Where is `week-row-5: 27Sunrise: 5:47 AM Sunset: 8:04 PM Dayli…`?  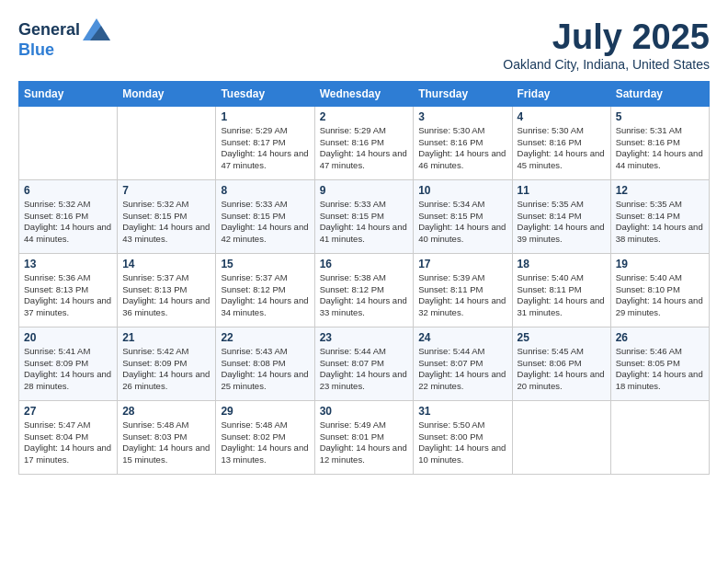
week-row-5: 27Sunrise: 5:47 AM Sunset: 8:04 PM Dayli… is located at coordinates (364, 437).